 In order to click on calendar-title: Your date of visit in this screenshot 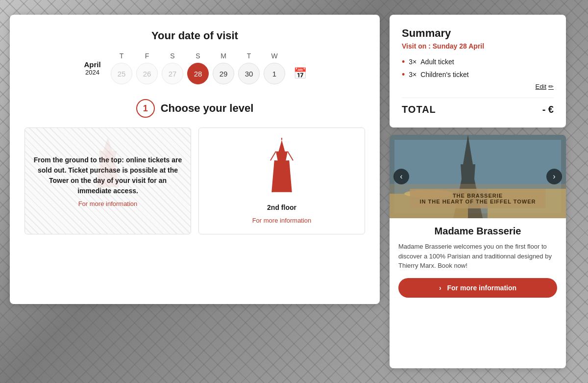, I will do `click(195, 36)`.